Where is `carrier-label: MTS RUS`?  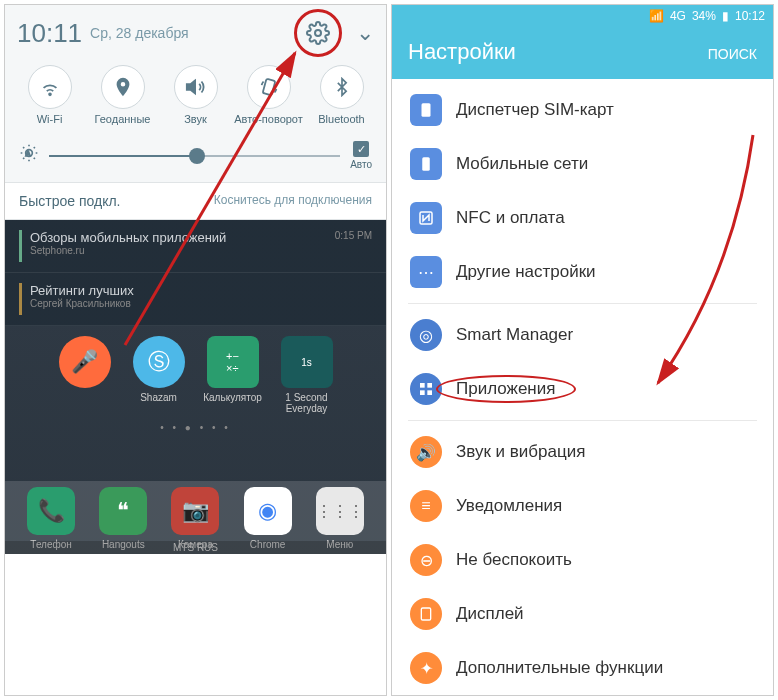
carrier-label: MTS RUS is located at coordinates (196, 548).